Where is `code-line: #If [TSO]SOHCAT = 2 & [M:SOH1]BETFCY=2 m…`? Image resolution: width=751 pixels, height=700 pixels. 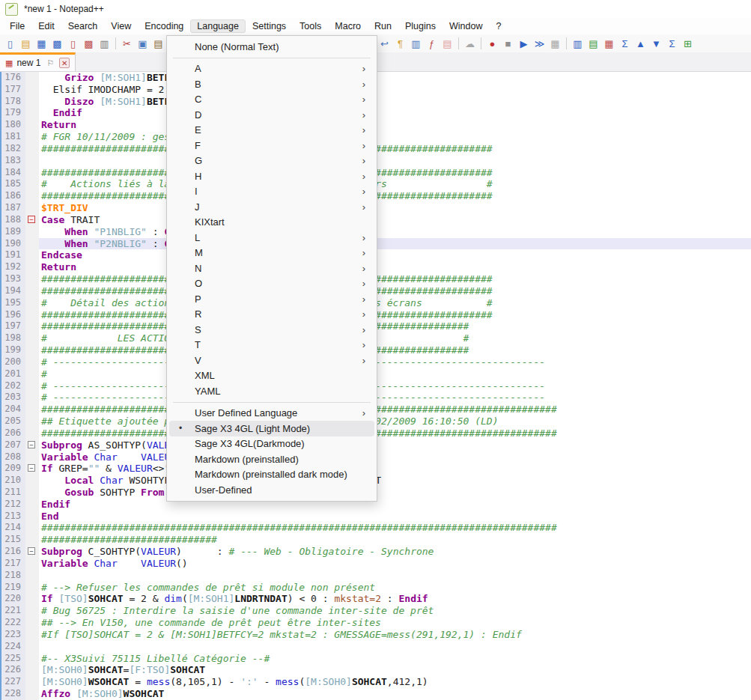 code-line: #If [TSO]SOHCAT = 2 & [M:SOH1]BETFCY=2 m… is located at coordinates (395, 635).